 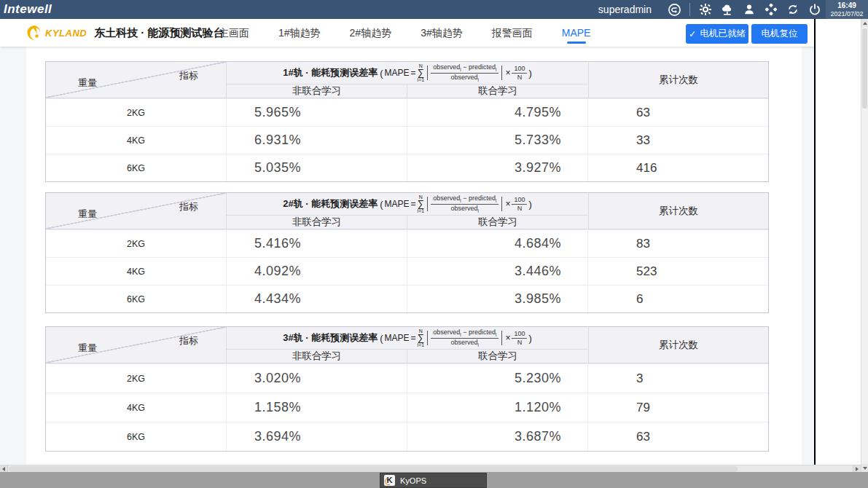 What do you see at coordinates (847, 14) in the screenshot?
I see `date-text: 2021/07/02` at bounding box center [847, 14].